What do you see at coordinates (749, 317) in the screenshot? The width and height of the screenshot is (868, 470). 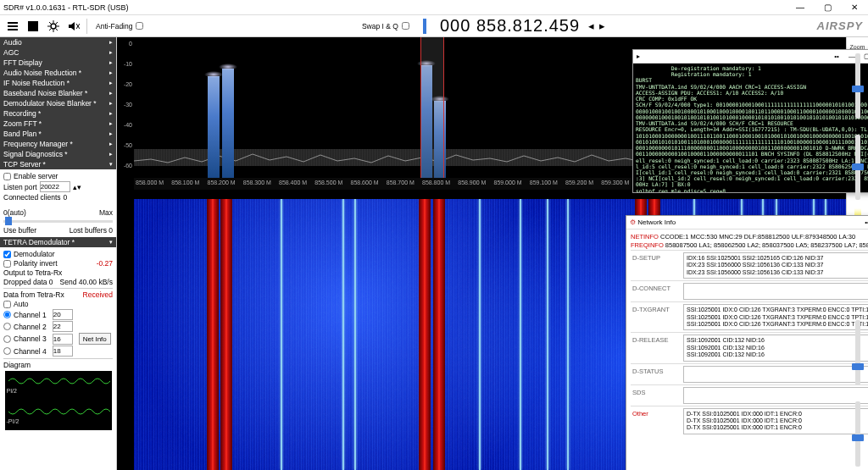 I see `netinfo-row-d-txgrant: D-TXGRANTSSI:1025001 IDX:0 CID:126 TXGRA…` at bounding box center [749, 317].